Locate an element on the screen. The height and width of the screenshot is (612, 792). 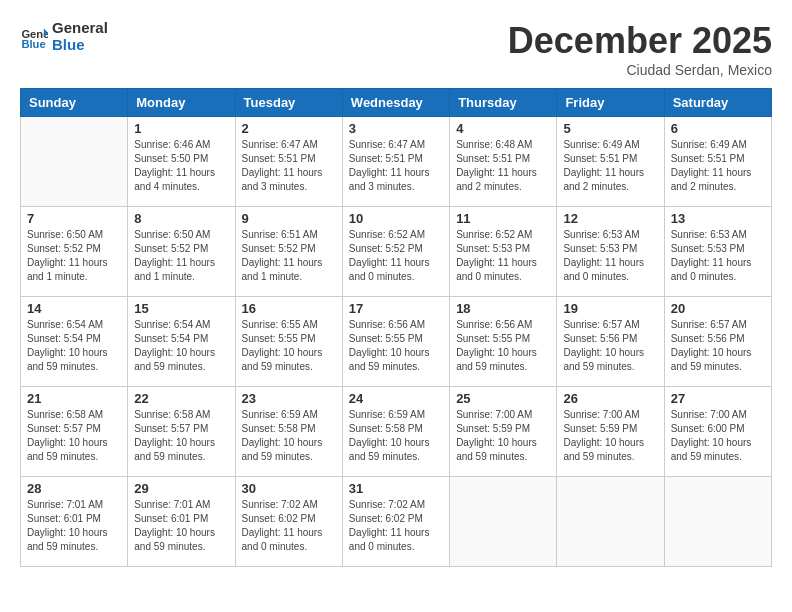
day-info: Sunrise: 6:58 AM Sunset: 5:57 PM Dayligh… is located at coordinates (181, 436).